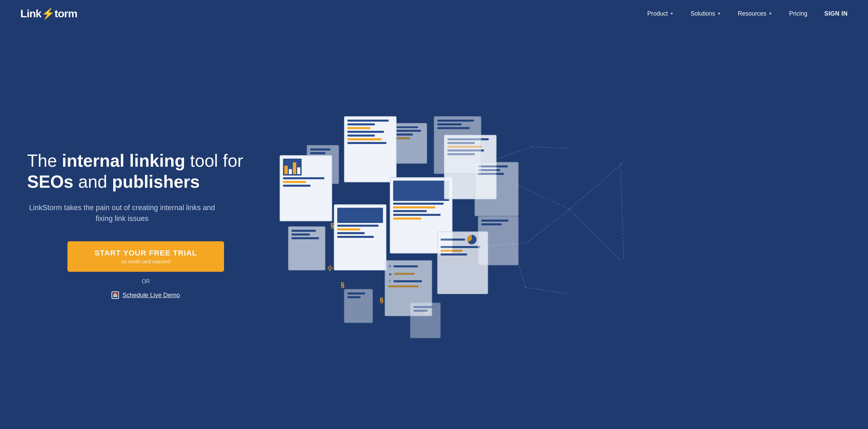  I want to click on schedule-demo-link: 📅 Schedule Live Demo, so click(146, 295).